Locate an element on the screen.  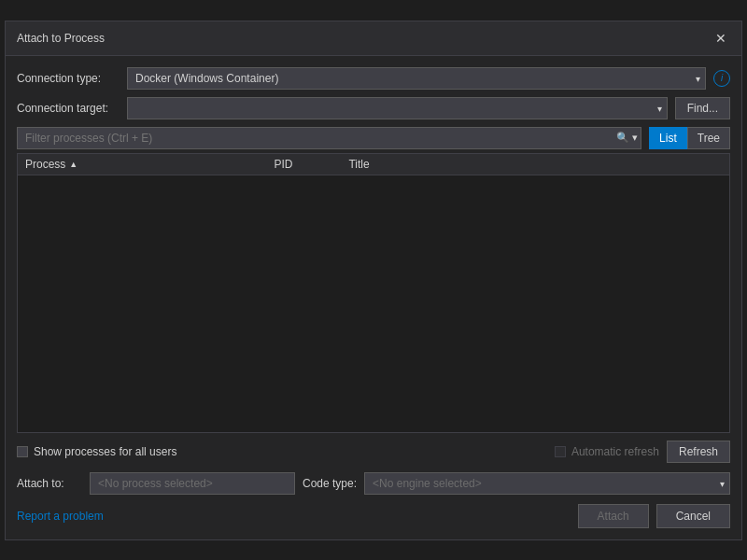
auto-refresh-text: Automatic refresh is located at coordinates (615, 452).